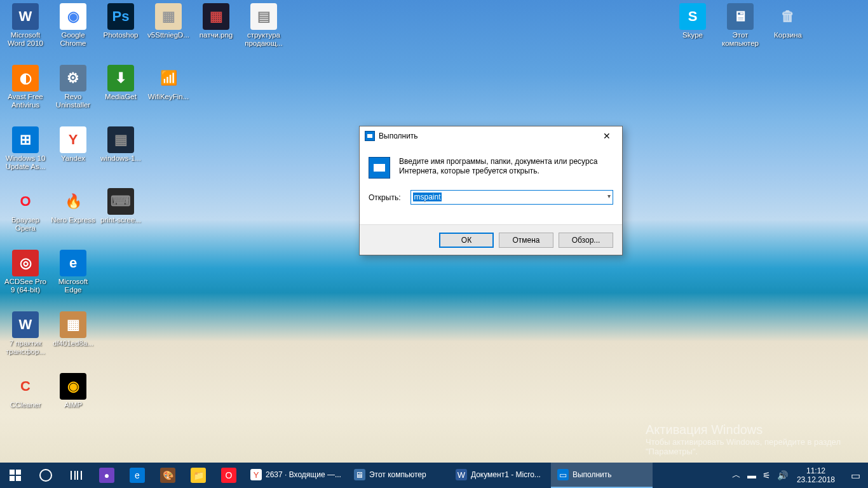 The width and height of the screenshot is (868, 488). I want to click on desktop-icon-word: WMicrosoft Word 2010, so click(25, 25).